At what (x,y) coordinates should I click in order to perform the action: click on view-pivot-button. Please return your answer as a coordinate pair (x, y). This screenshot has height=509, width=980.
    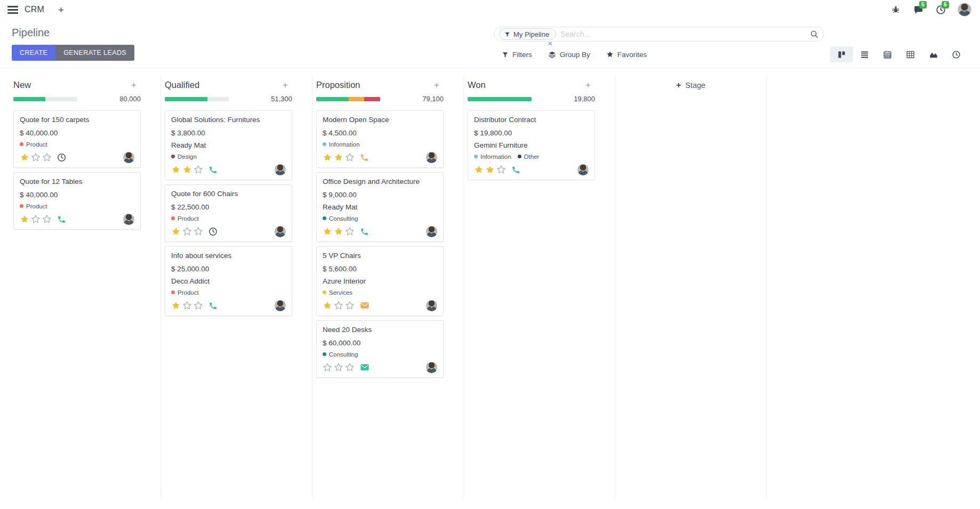
    Looking at the image, I should click on (911, 54).